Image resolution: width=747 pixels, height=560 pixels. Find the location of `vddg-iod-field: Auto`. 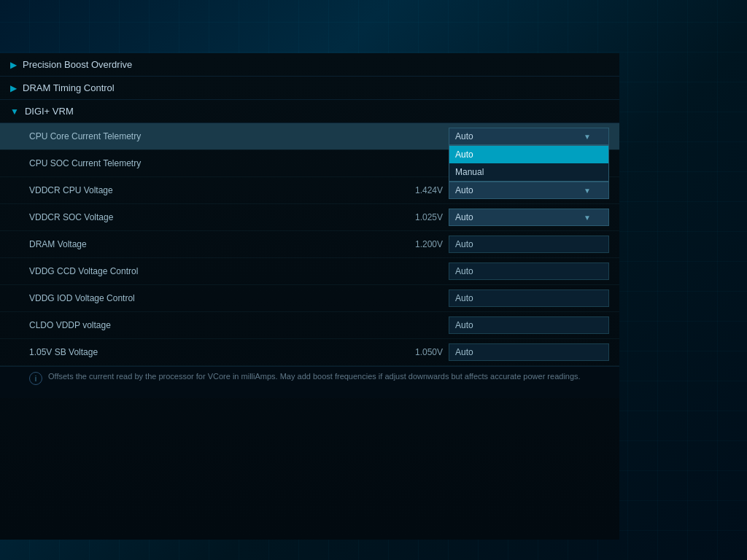

vddg-iod-field: Auto is located at coordinates (529, 298).